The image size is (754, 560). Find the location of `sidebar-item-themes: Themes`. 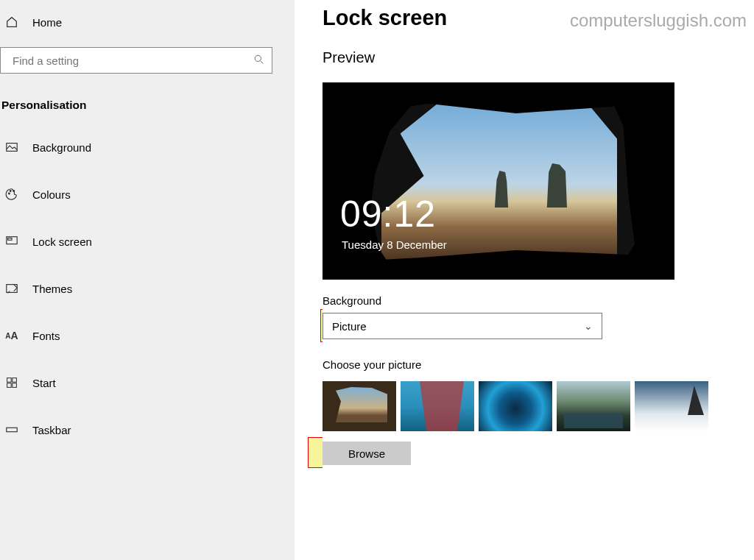

sidebar-item-themes: Themes is located at coordinates (147, 288).